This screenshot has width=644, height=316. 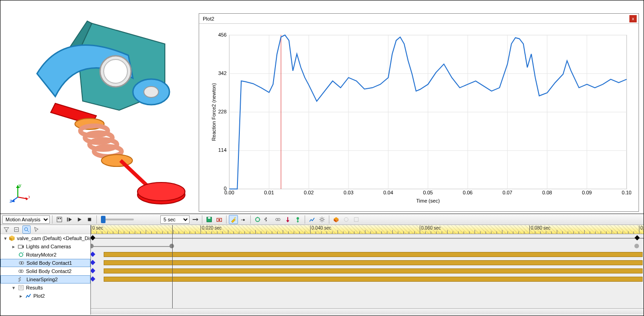 I want to click on close-icon: x, so click(x=633, y=19).